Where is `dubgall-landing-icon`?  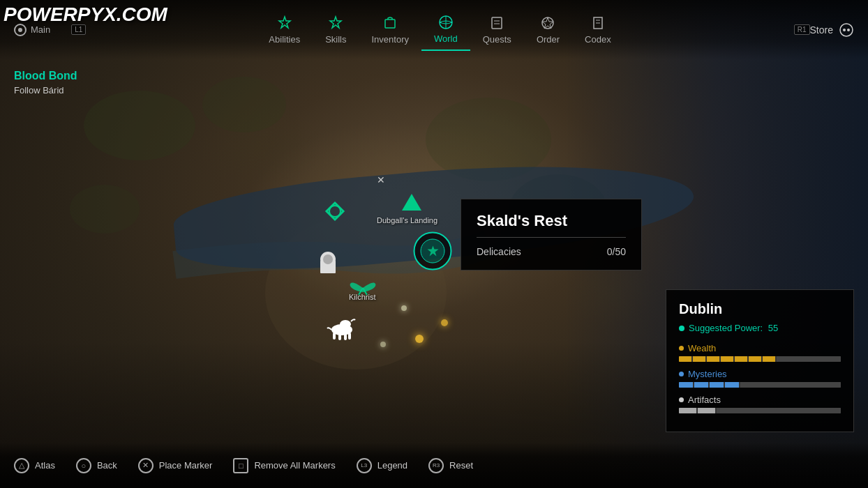
dubgall-landing-icon is located at coordinates (412, 202).